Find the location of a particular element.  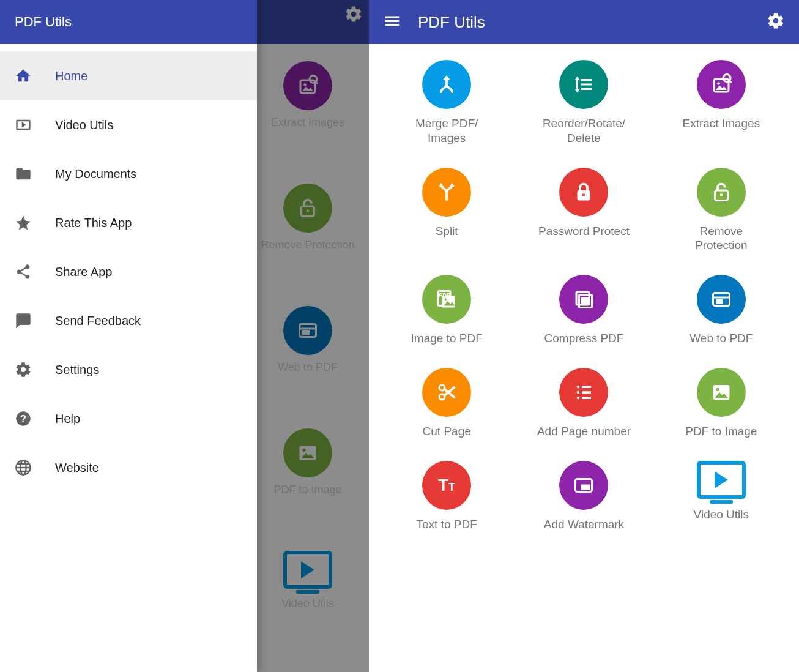

feedback-icon is located at coordinates (33, 321).